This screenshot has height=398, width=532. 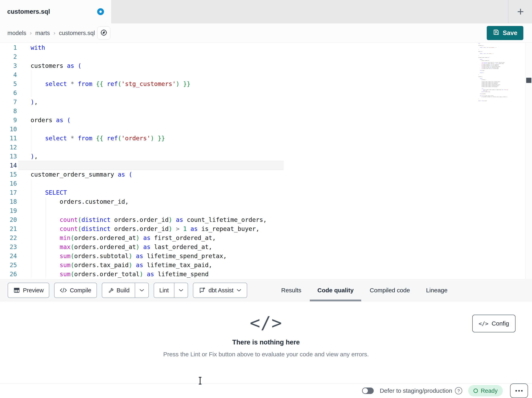 What do you see at coordinates (266, 202) in the screenshot?
I see `code-line: 18 orders.customer_id,` at bounding box center [266, 202].